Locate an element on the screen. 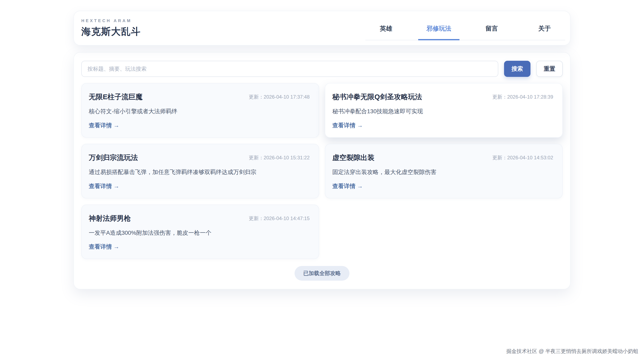  guide-updated: 更新：2026-04-10 14:47:15 is located at coordinates (279, 218).